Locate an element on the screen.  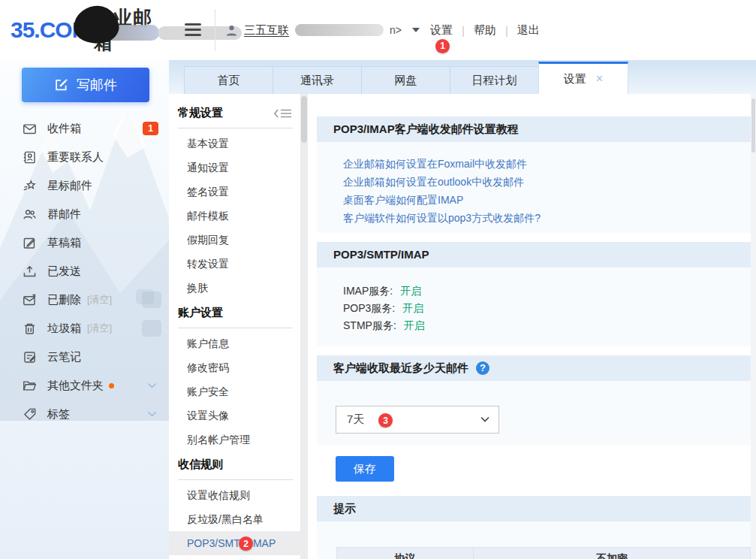
nav-group-general: 常规设置 is located at coordinates (234, 113).